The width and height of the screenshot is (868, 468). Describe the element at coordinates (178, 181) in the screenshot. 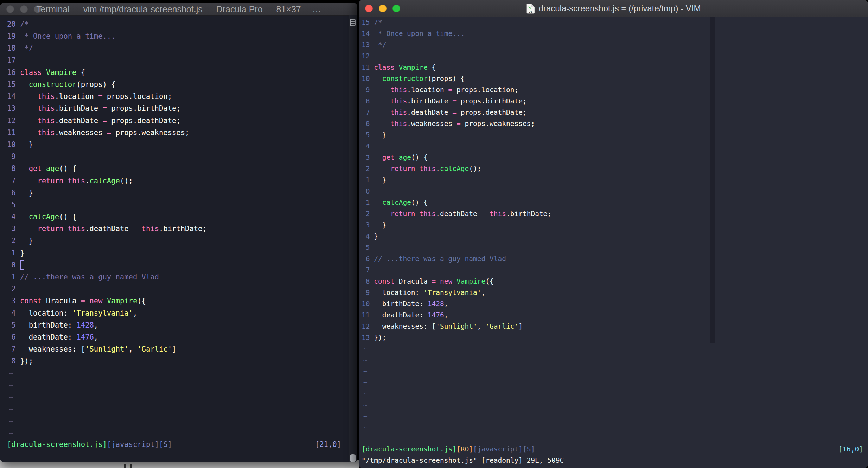

I see `code-line: 7 return this.calcAge();` at that location.